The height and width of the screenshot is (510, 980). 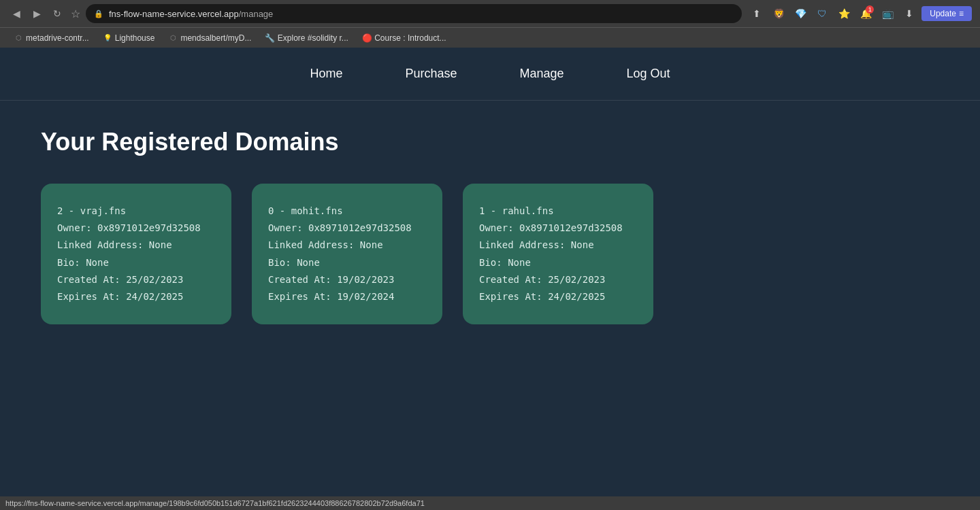 What do you see at coordinates (173, 38) in the screenshot?
I see `mendsalbert-favicon: ⬡` at bounding box center [173, 38].